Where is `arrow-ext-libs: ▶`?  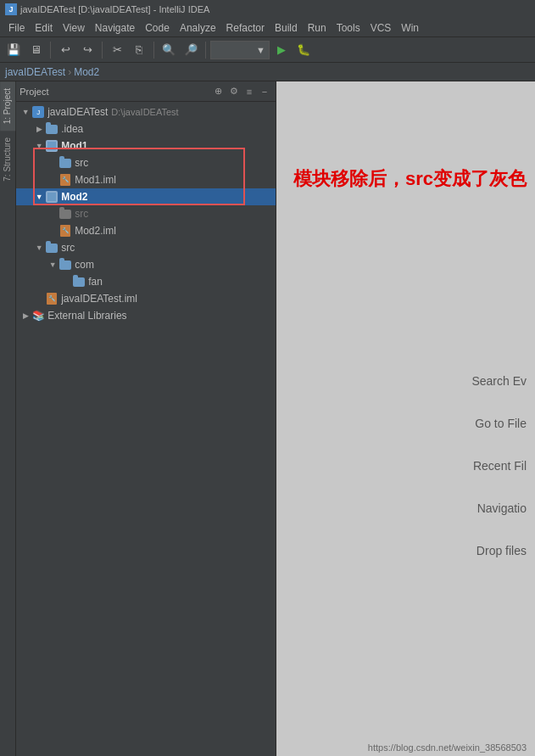 arrow-ext-libs: ▶ is located at coordinates (25, 316).